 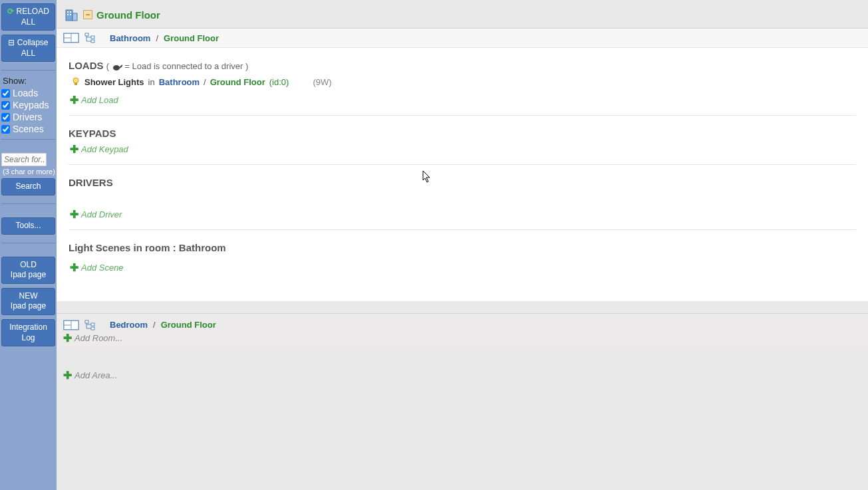 What do you see at coordinates (279, 82) in the screenshot?
I see `load-id: (id:0)` at bounding box center [279, 82].